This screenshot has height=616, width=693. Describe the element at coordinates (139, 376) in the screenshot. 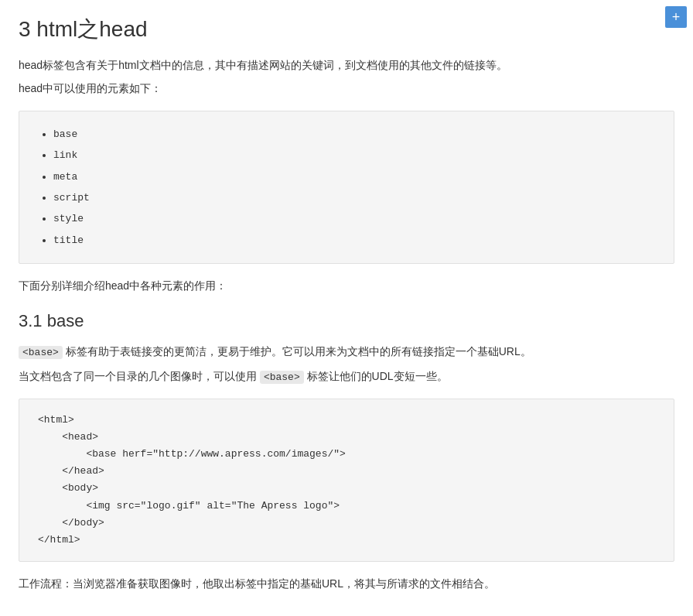

I see `base-desc2-prefix: 当文档包含了同一个目录的几个图像时，可以使用` at that location.